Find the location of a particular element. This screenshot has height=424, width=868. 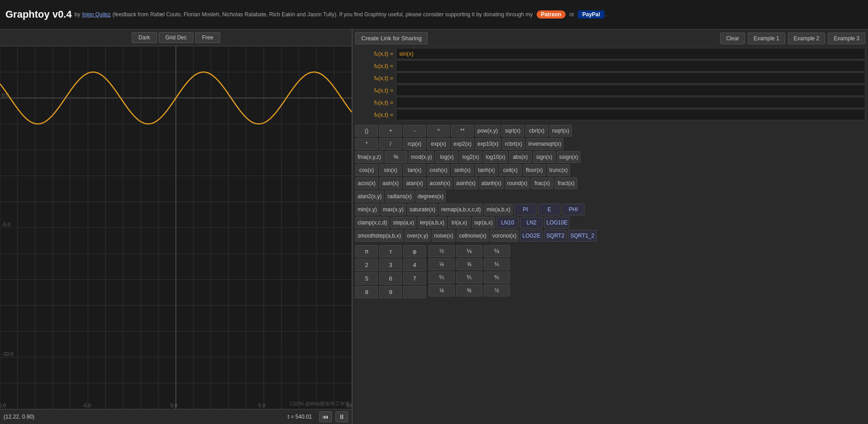

example1-button: Example 1 is located at coordinates (767, 38).